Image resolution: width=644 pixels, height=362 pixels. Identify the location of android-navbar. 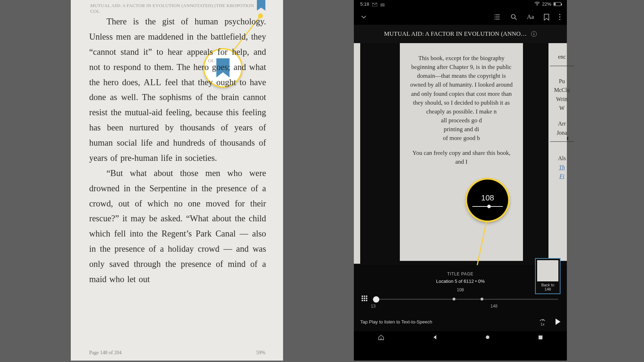
(460, 338).